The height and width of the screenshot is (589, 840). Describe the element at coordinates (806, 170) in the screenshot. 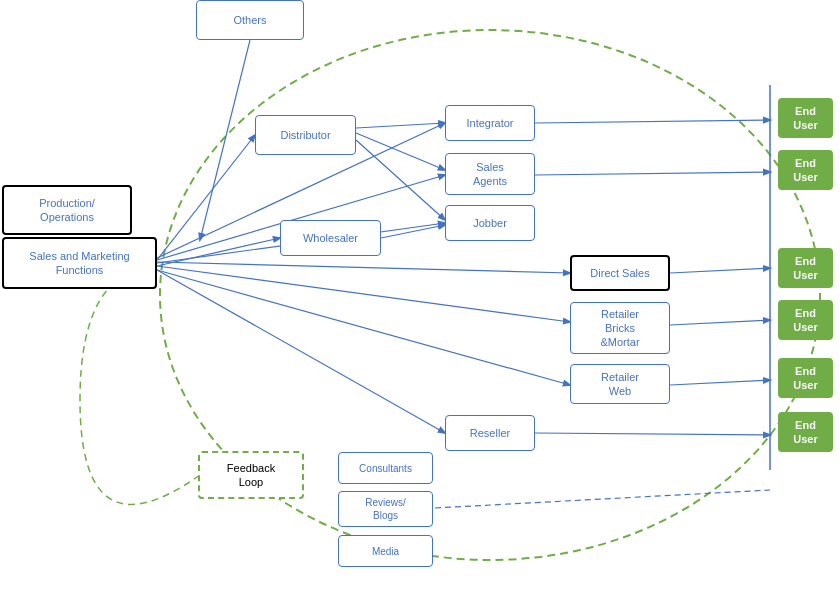

I see `end-user-2-node: EndUser` at that location.